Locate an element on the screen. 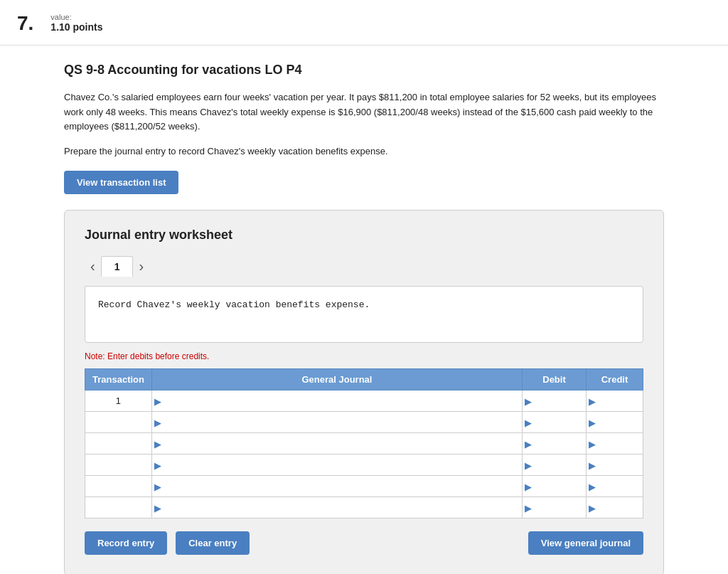  clear-entry-button: Clear entry is located at coordinates (213, 543).